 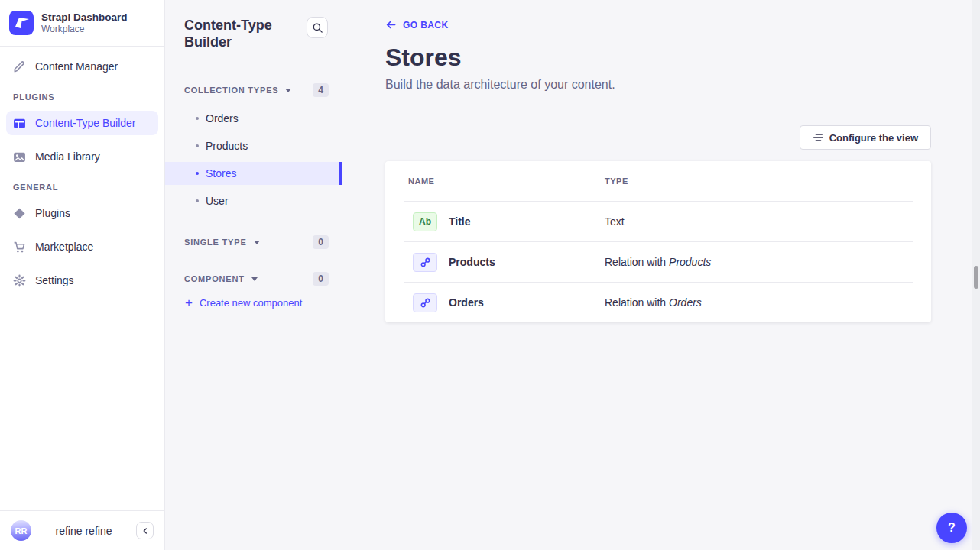 What do you see at coordinates (254, 118) in the screenshot?
I see `collection-type-orders: Orders` at bounding box center [254, 118].